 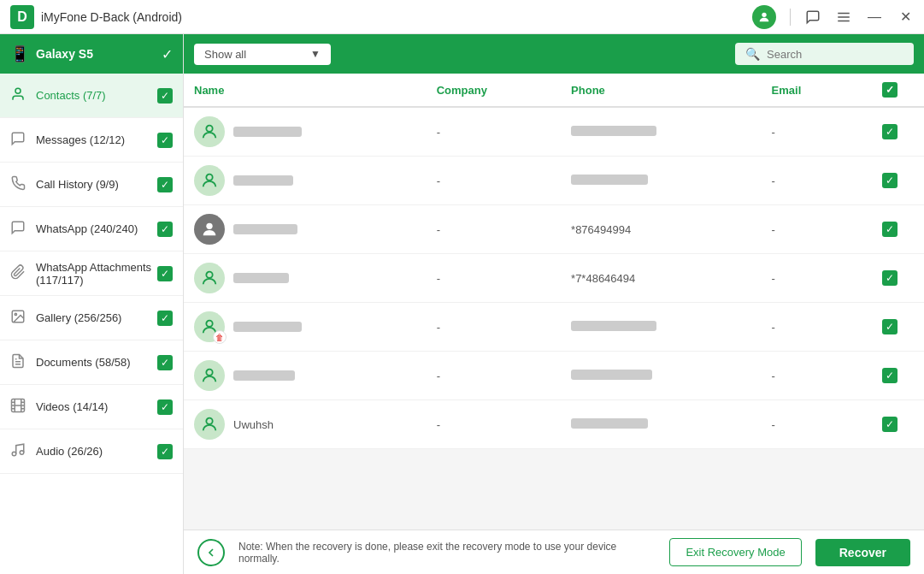 What do you see at coordinates (835, 55) in the screenshot?
I see `search-input` at bounding box center [835, 55].